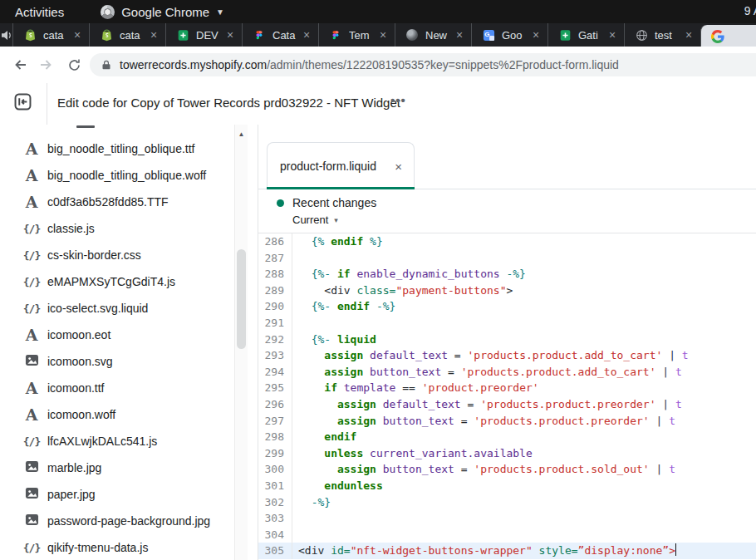 The width and height of the screenshot is (756, 560). Describe the element at coordinates (74, 65) in the screenshot. I see `reload-button` at that location.